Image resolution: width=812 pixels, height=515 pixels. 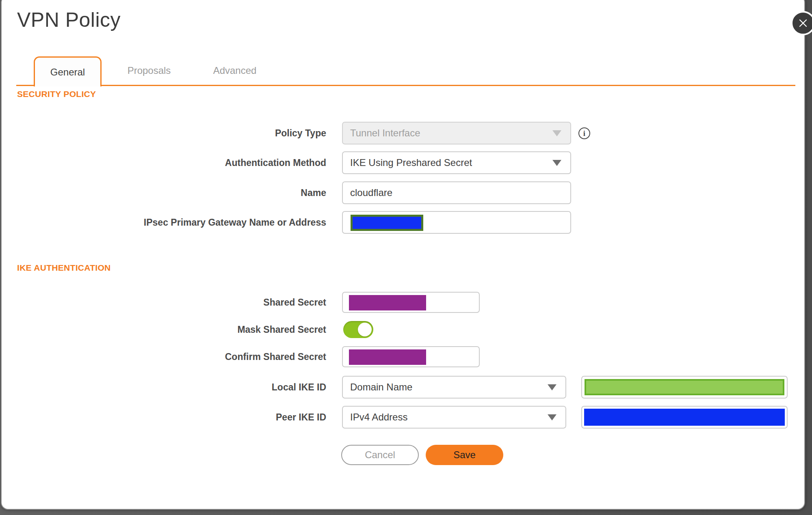 What do you see at coordinates (163, 357) in the screenshot?
I see `confirm-shared-secret-label: Confirm Shared Secret` at bounding box center [163, 357].